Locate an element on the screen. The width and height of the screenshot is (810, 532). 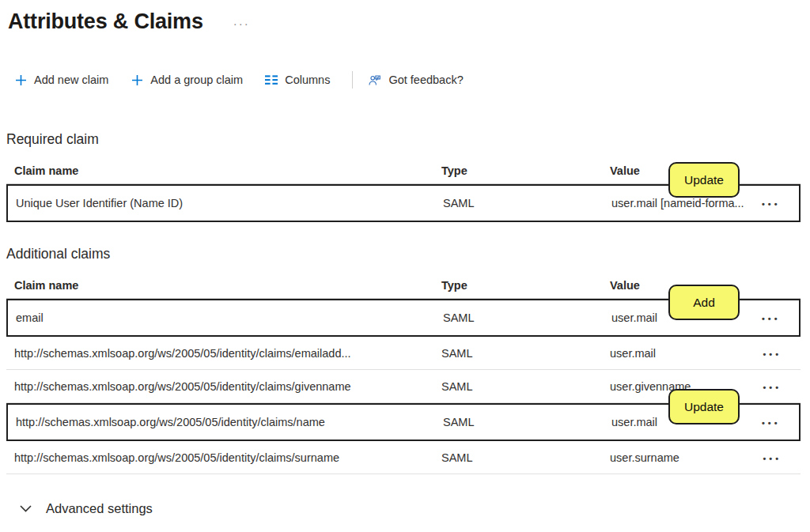
toolbar-divider is located at coordinates (353, 80).